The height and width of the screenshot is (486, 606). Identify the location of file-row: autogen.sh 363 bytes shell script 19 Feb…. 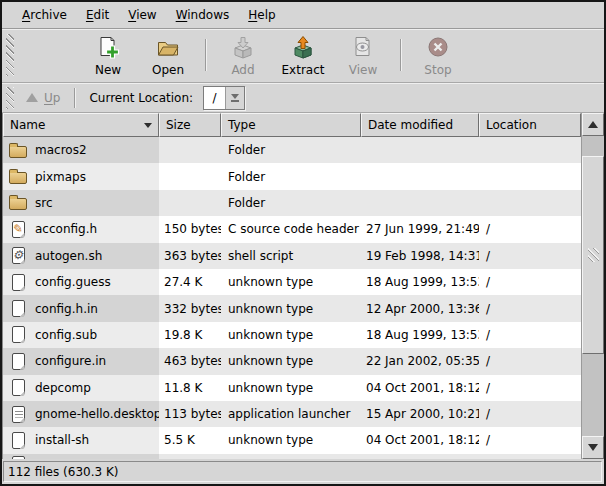
(292, 256).